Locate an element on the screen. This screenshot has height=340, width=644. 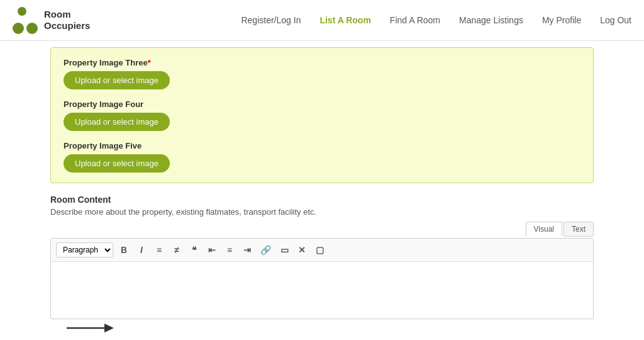
blockquote-button: ❝ is located at coordinates (194, 250).